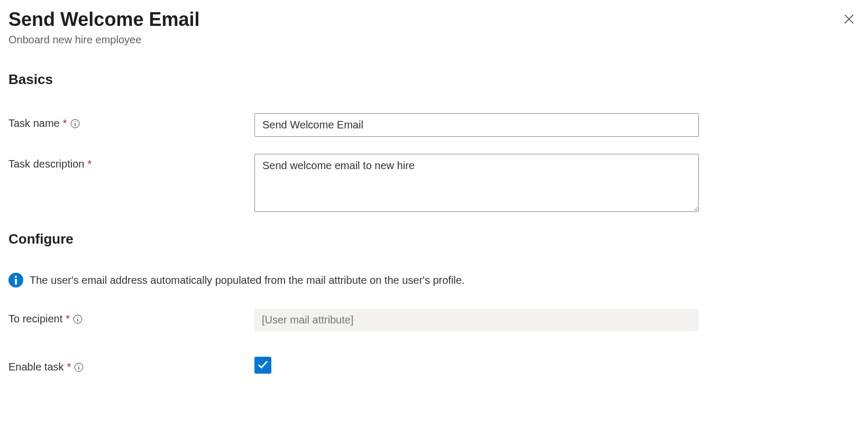 The height and width of the screenshot is (445, 868). Describe the element at coordinates (434, 239) in the screenshot. I see `configure-section-title: Configure` at that location.